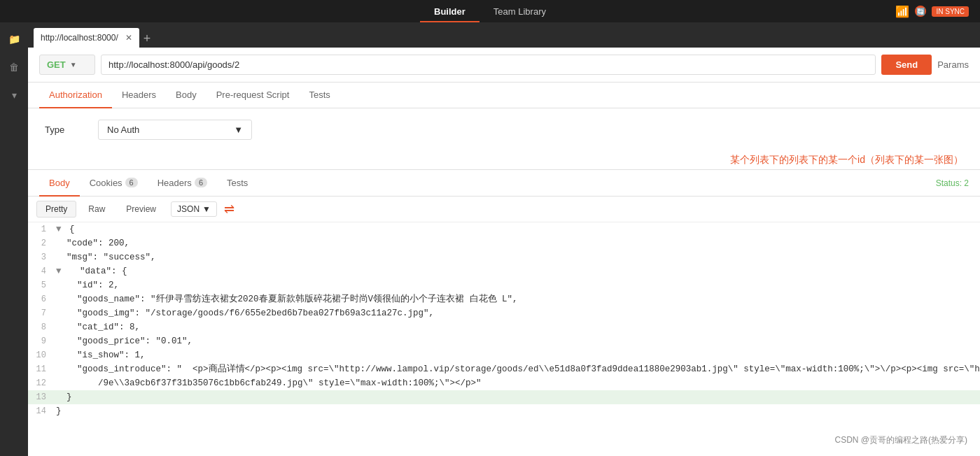  I want to click on table-row: 2 "code": 200,, so click(504, 243).